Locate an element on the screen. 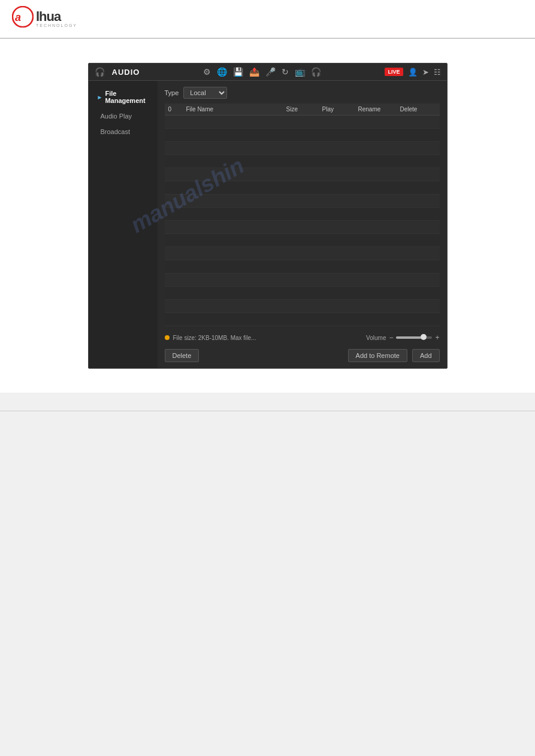 This screenshot has height=756, width=535. broadcast-label: Broadcast is located at coordinates (116, 132).